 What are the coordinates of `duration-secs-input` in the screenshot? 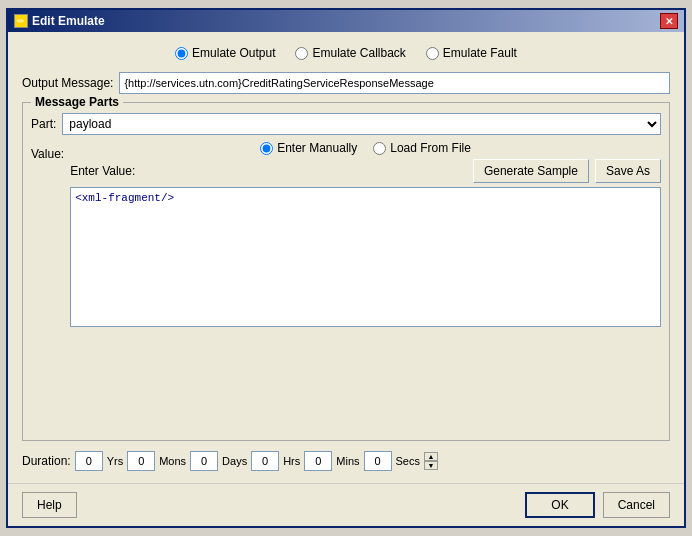 It's located at (378, 461).